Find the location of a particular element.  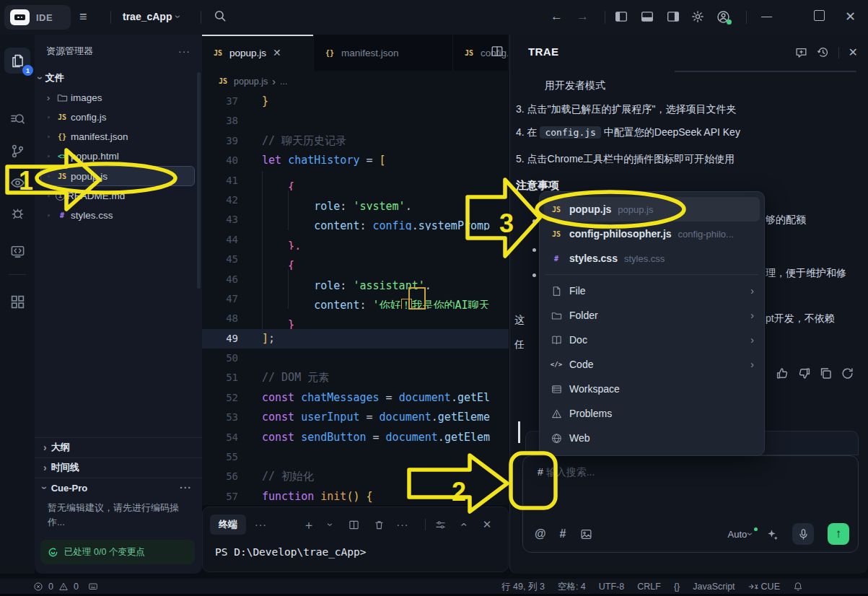

menu-item-popup.js: JSpopup.jspopup.js is located at coordinates (652, 209).